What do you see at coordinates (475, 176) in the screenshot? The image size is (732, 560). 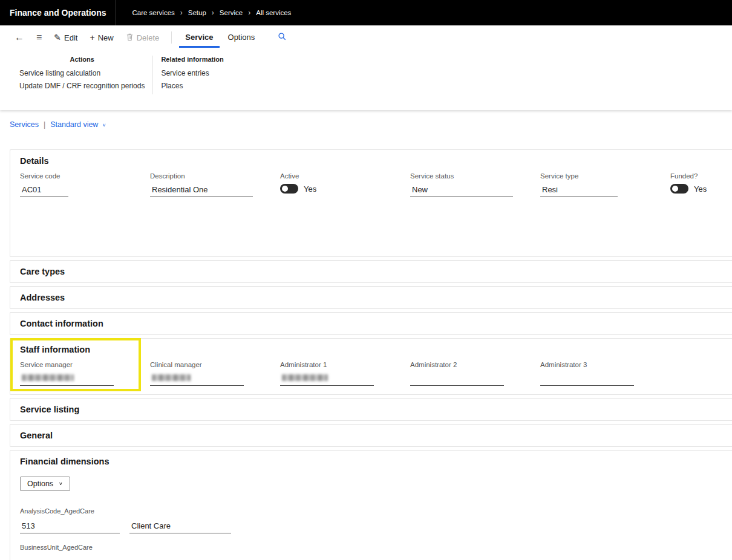 I see `field-label: Service status` at bounding box center [475, 176].